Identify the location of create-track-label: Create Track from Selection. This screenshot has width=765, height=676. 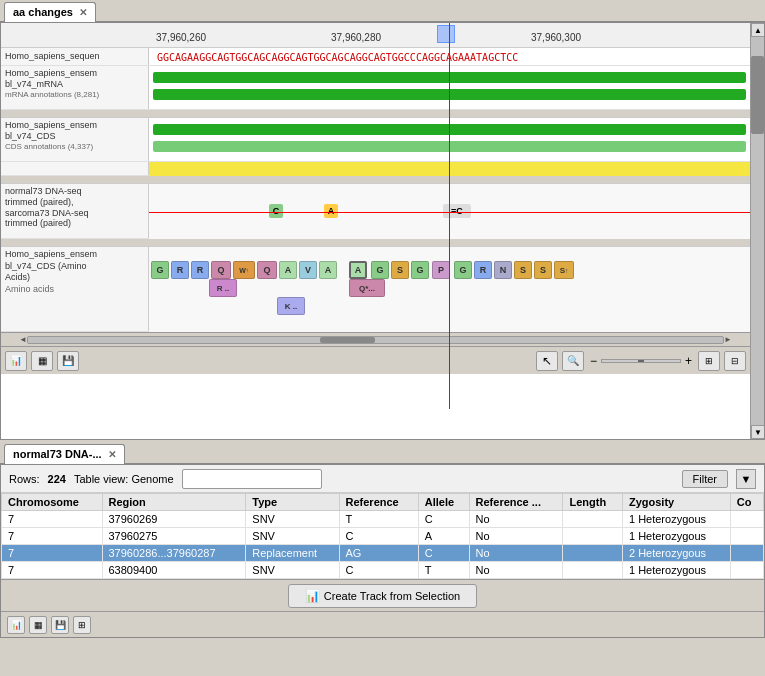
(392, 596).